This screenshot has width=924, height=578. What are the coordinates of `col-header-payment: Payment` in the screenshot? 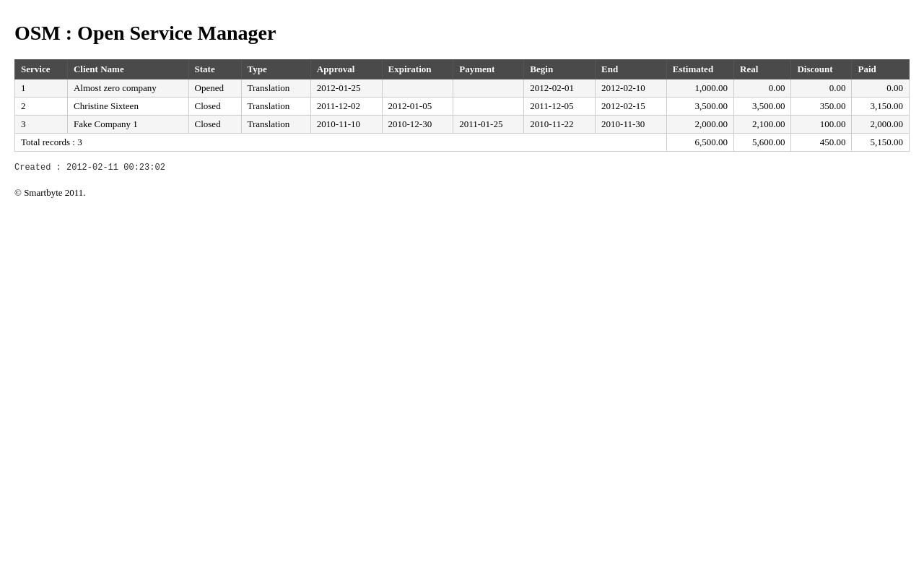 It's located at (489, 69).